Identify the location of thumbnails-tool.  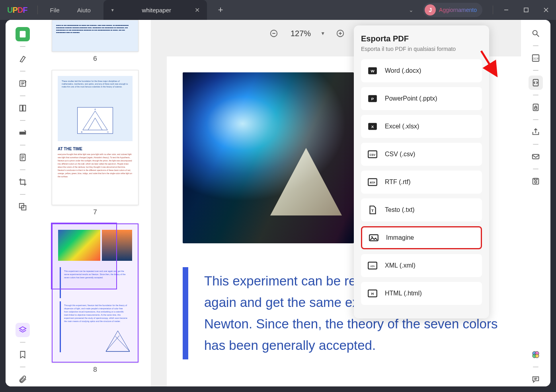
(23, 34).